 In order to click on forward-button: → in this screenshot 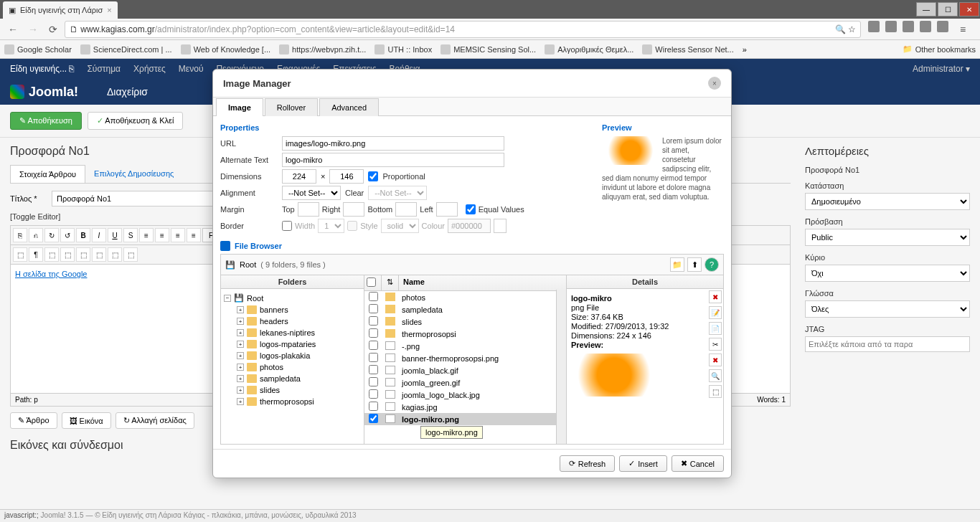, I will do `click(33, 29)`.